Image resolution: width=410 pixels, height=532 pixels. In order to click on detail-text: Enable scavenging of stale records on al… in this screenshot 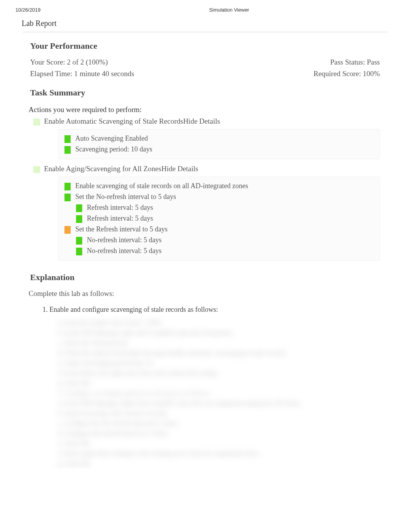, I will do `click(162, 186)`.